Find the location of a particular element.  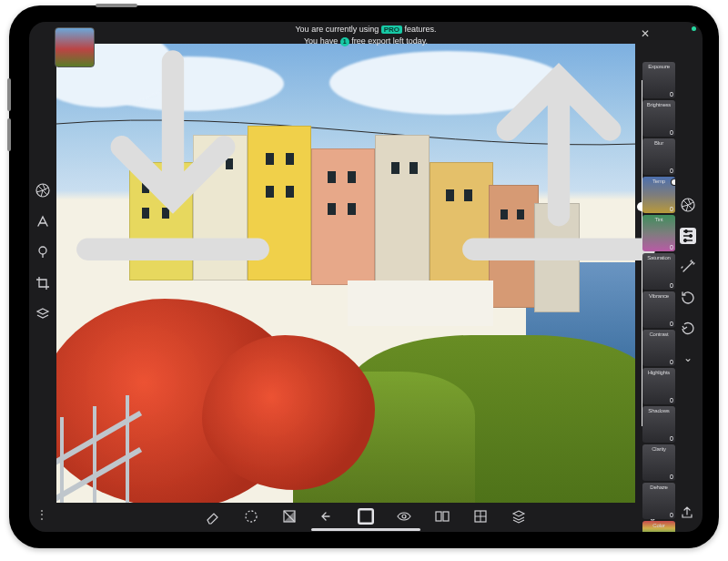

adjustment-label: Shadows is located at coordinates (659, 411).